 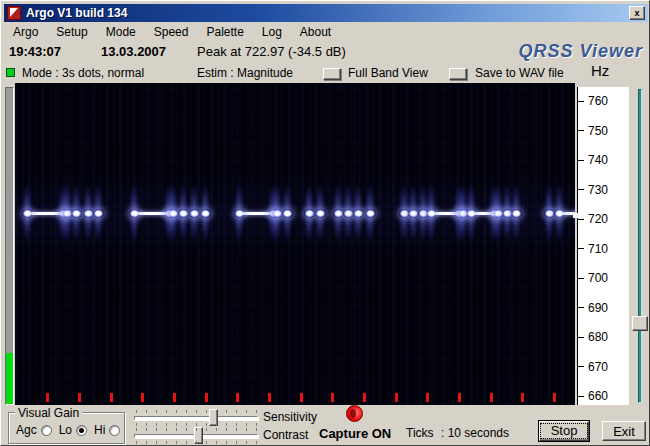 What do you see at coordinates (593, 396) in the screenshot?
I see `freq-label-row: 660` at bounding box center [593, 396].